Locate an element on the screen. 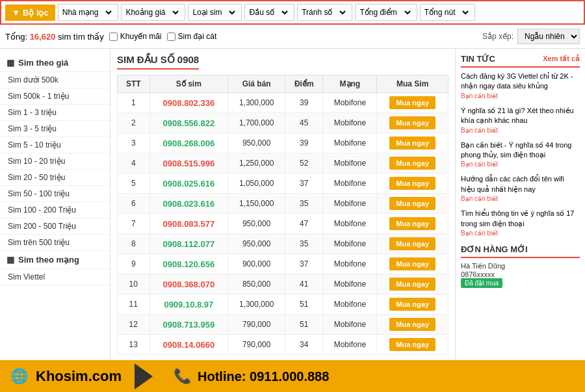 Image resolution: width=585 pixels, height=392 pixels. cell-stt: 7 is located at coordinates (134, 224).